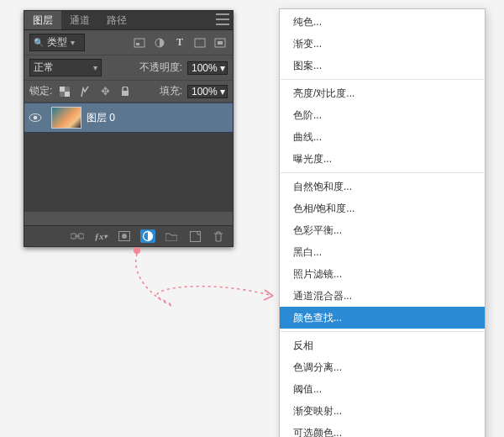 This screenshot has height=437, width=504. Describe the element at coordinates (382, 389) in the screenshot. I see `menu-item: 阈值...` at that location.